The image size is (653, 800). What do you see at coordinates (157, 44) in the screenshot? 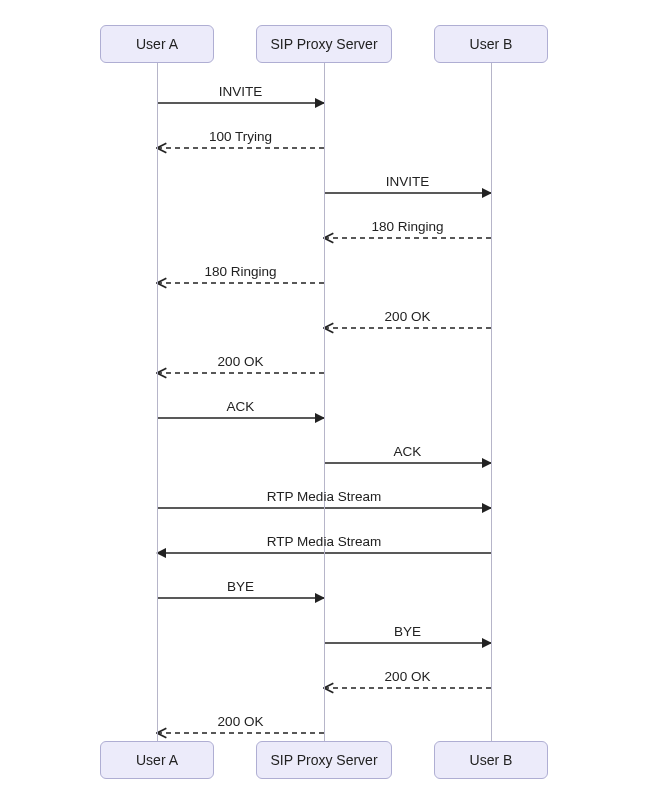
I see `participant-user-a-top: User A` at bounding box center [157, 44].